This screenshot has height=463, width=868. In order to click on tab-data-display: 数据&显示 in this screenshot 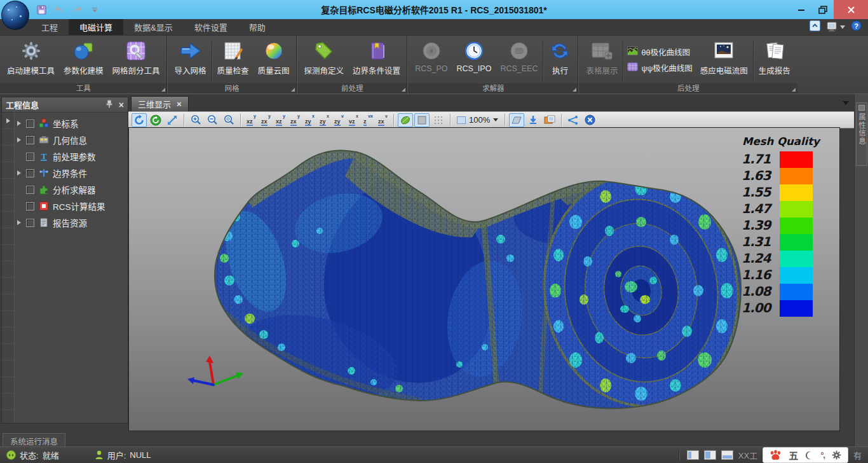, I will do `click(154, 27)`.